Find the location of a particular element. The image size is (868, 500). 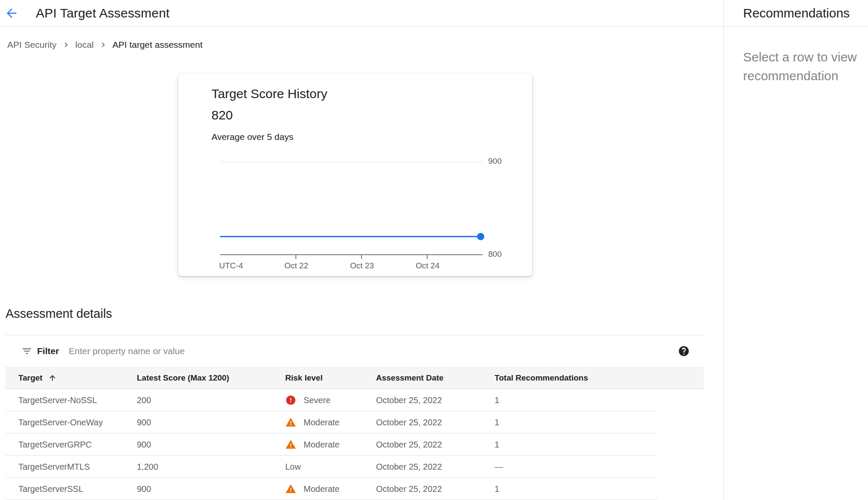

filter-bar: Filter is located at coordinates (355, 351).